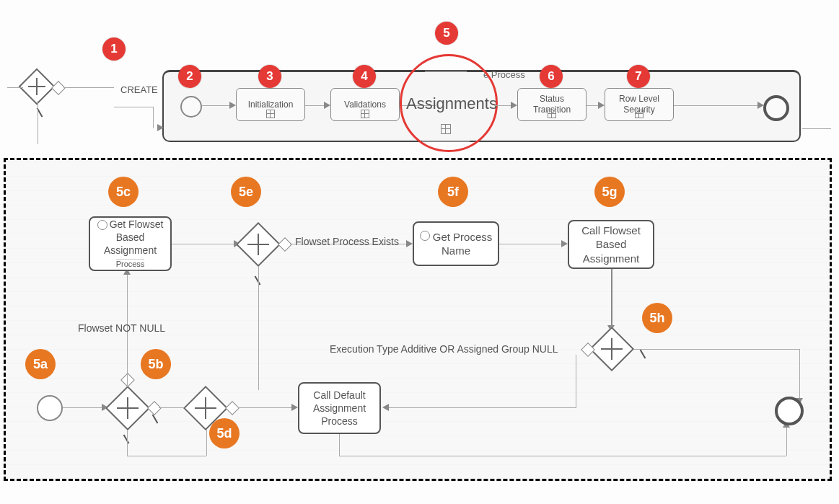  I want to click on label-exec-additive: Execution Type Additive OR Assigned Grou…, so click(444, 349).